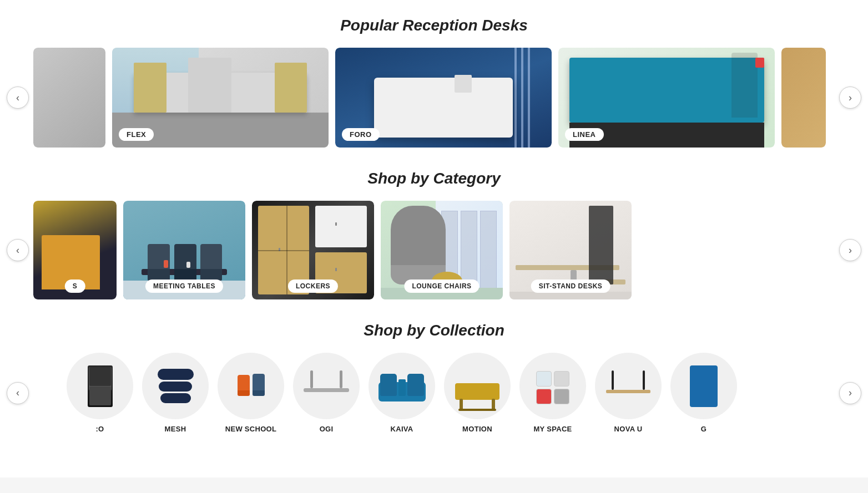  Describe the element at coordinates (69, 98) in the screenshot. I see `desk-card-partial-left` at that location.